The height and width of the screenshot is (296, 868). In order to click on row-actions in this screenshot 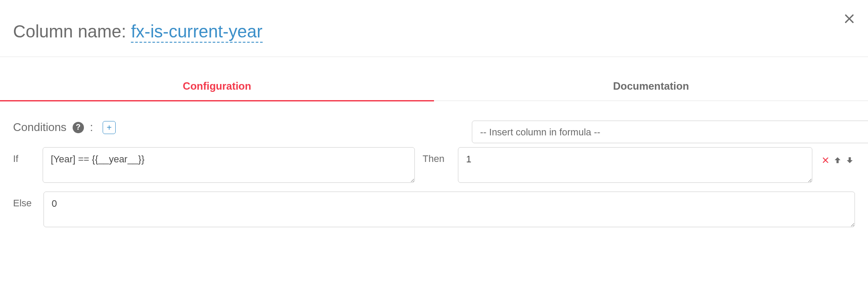, I will do `click(838, 156)`.